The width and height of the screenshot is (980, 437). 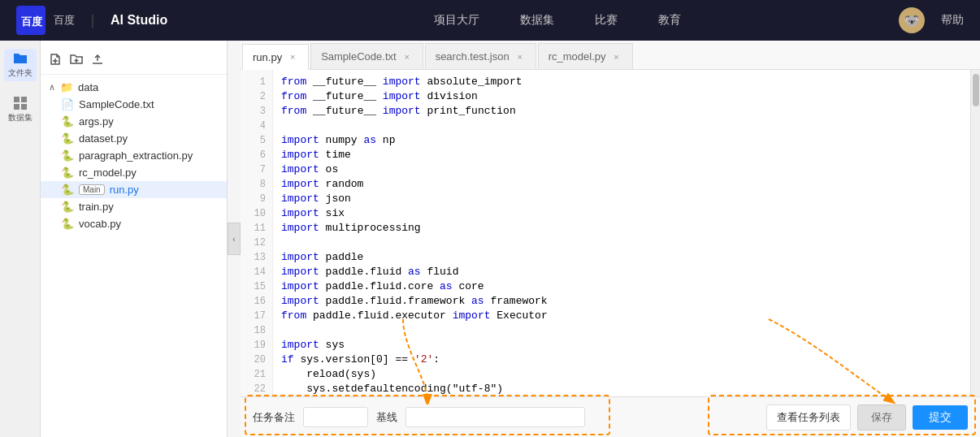 I want to click on nav-projects: 项目大厅, so click(x=457, y=20).